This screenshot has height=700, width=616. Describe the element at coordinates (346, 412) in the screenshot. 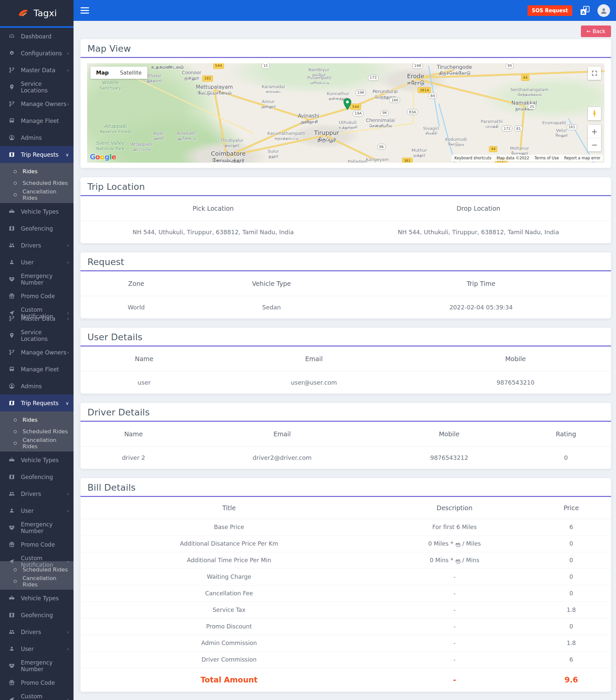

I see `section-title-driver-details: Driver Details` at that location.